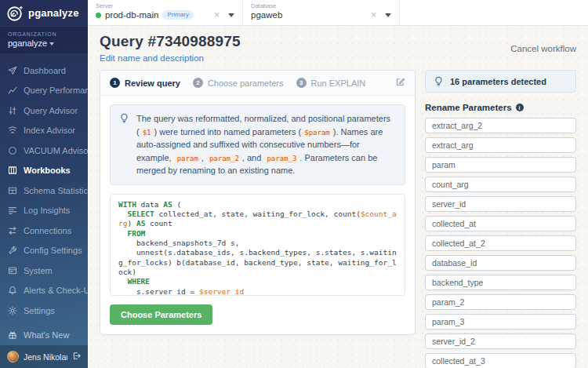 This screenshot has width=588, height=368. What do you see at coordinates (44, 251) in the screenshot?
I see `sidebar-item-config-settings: Config Settings` at bounding box center [44, 251].